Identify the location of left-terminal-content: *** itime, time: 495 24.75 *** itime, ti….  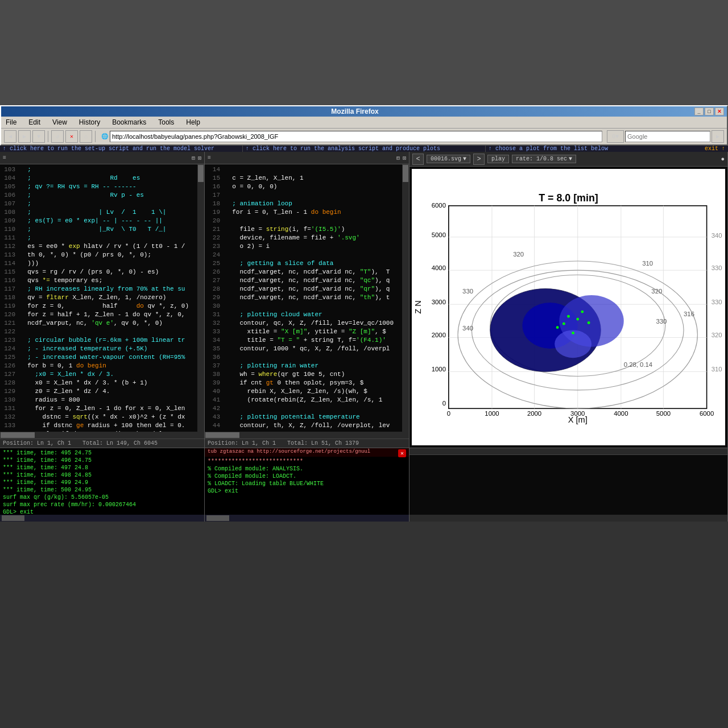
(102, 481).